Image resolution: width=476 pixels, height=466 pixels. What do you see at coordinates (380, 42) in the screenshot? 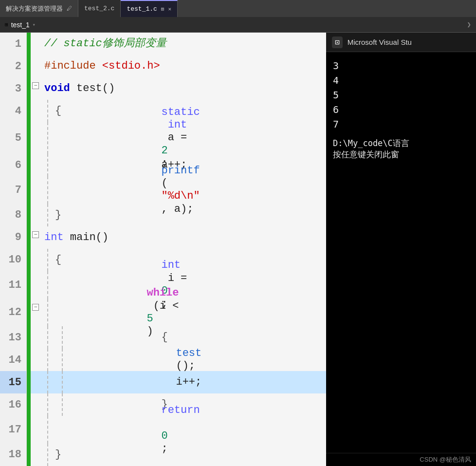
I see `terminal-title: Microsoft Visual Stu` at bounding box center [380, 42].